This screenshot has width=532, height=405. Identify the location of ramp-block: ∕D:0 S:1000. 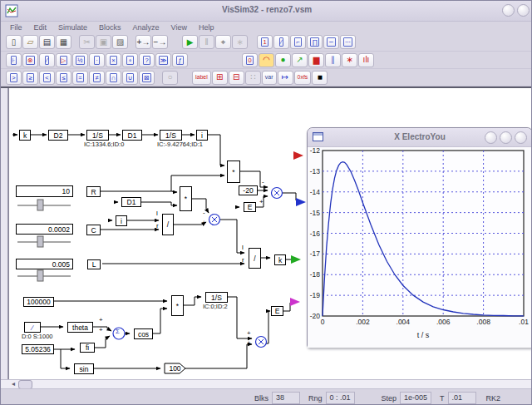
(32, 328).